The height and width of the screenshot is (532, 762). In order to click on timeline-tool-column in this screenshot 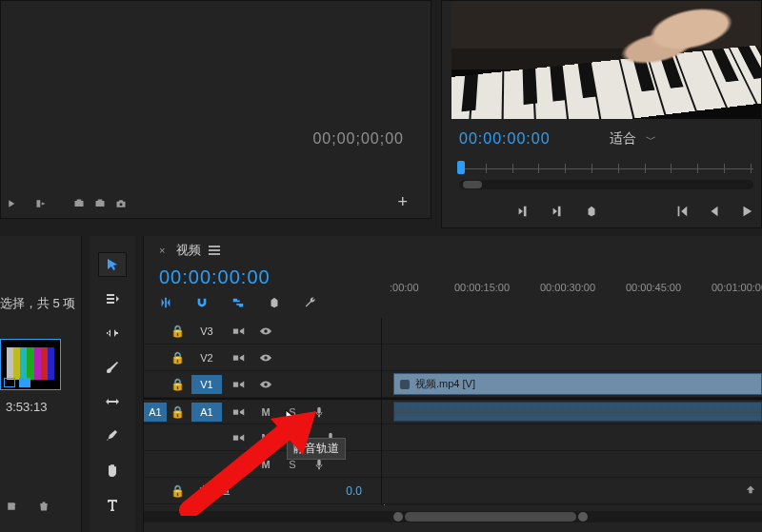, I will do `click(112, 384)`.